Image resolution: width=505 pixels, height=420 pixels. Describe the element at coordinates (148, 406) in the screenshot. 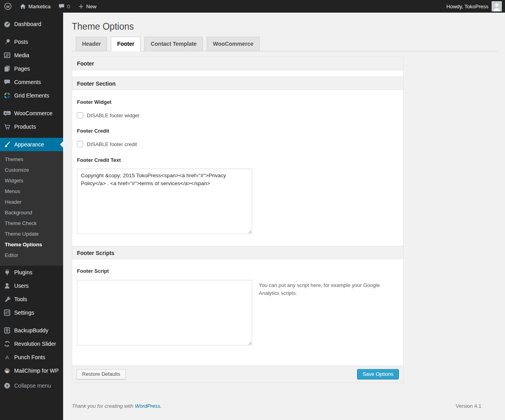

I see `wordpress-link: WordPress.` at that location.